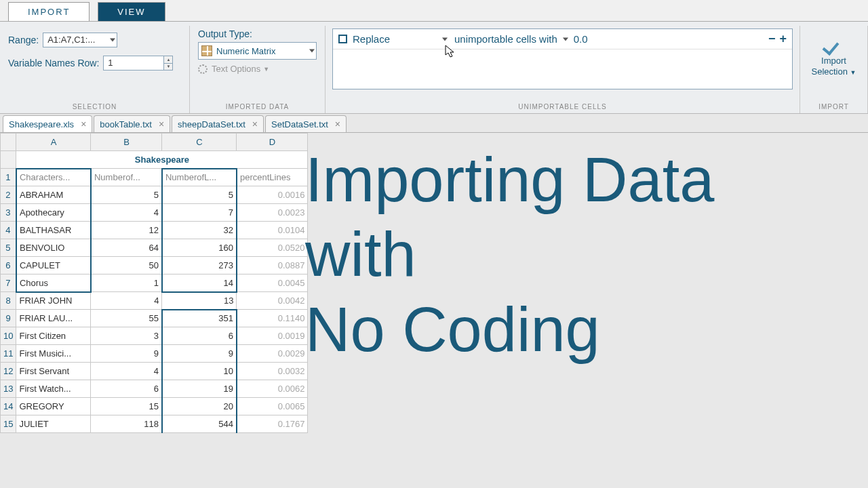 Image resolution: width=868 pixels, height=488 pixels. What do you see at coordinates (54, 301) in the screenshot?
I see `table-cell: FRIAR JOHN` at bounding box center [54, 301].